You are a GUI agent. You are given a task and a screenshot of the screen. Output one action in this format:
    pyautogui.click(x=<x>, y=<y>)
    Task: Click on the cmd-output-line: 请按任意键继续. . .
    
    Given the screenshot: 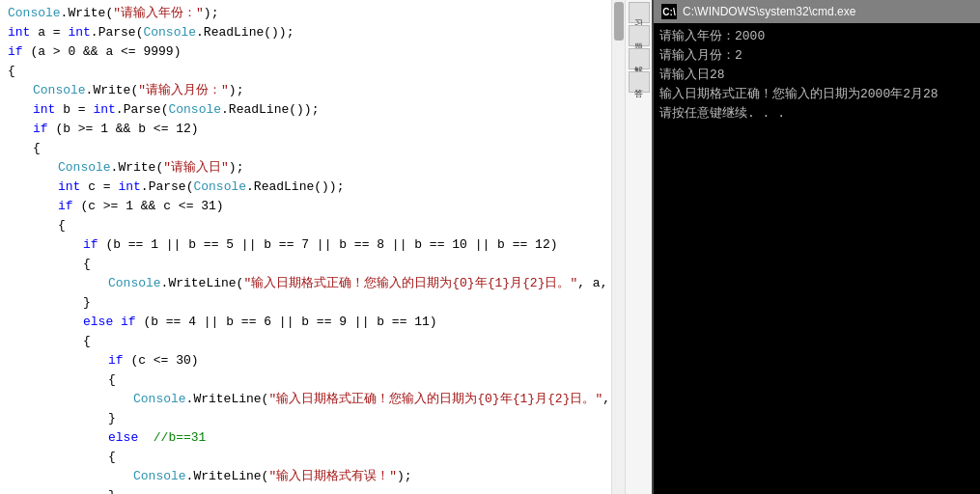 What is the action you would take?
    pyautogui.click(x=817, y=114)
    